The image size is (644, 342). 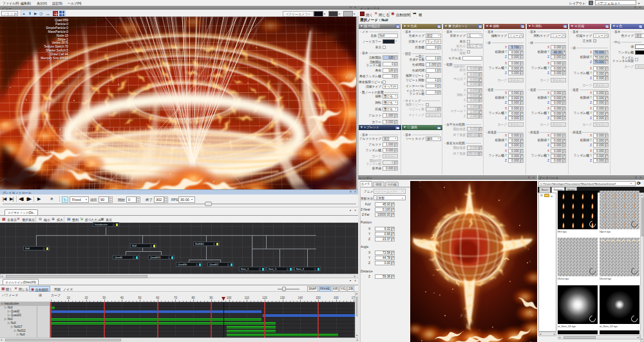 I want to click on svg-text: F O, so click(x=464, y=316).